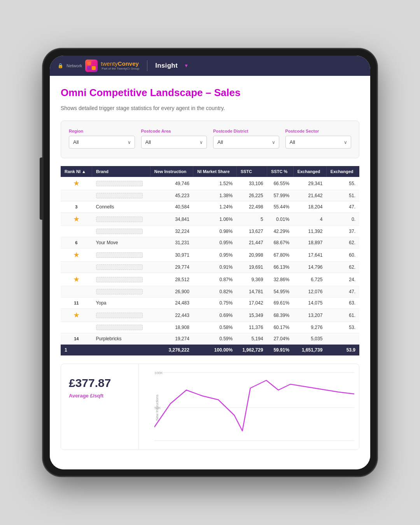 Image resolution: width=420 pixels, height=525 pixels. What do you see at coordinates (210, 255) in the screenshot?
I see `table-row: ★30,9710.95%20,99867.80%17,64160.` at bounding box center [210, 255].